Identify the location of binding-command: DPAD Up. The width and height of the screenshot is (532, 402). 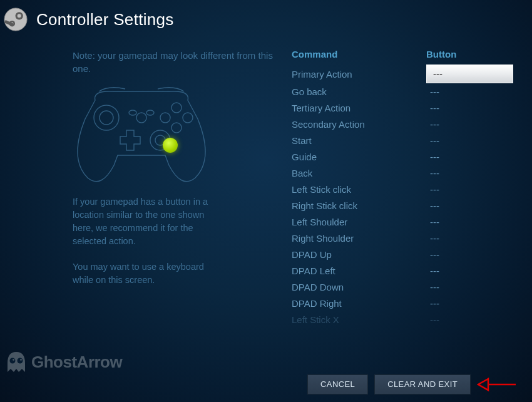
(359, 254).